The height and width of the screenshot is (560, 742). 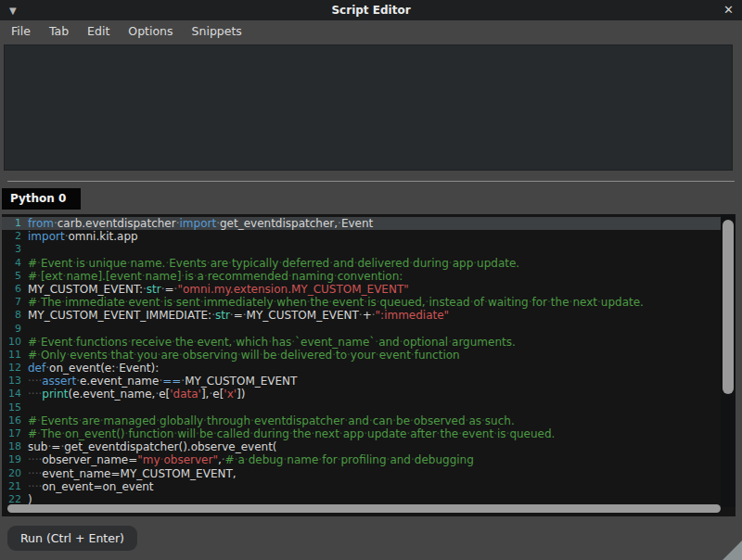 What do you see at coordinates (369, 381) in the screenshot?
I see `code-line: 13····assert·e.event_name·==·MY_CUSTOM_E…` at bounding box center [369, 381].